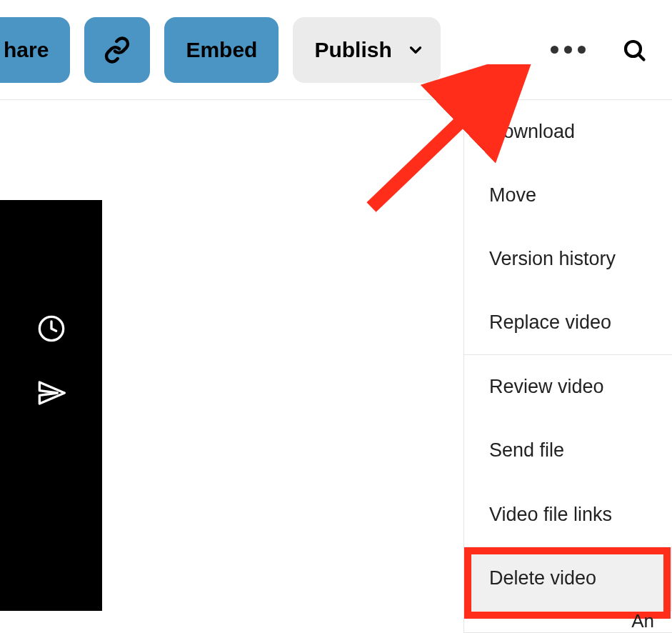 The width and height of the screenshot is (672, 633). Describe the element at coordinates (568, 196) in the screenshot. I see `menu-item-move: Move` at that location.